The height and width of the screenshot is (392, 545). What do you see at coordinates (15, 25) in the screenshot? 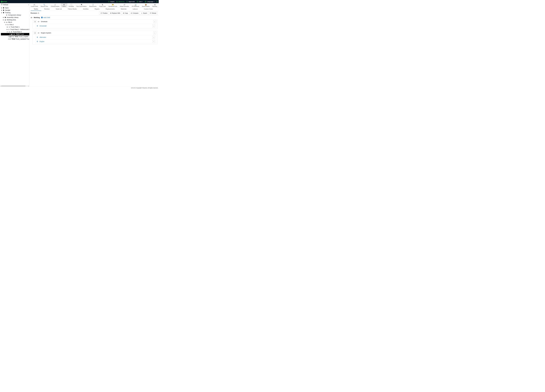
I see `tree-node-area-1: ⊟ 🗁 Area 1` at bounding box center [15, 25].